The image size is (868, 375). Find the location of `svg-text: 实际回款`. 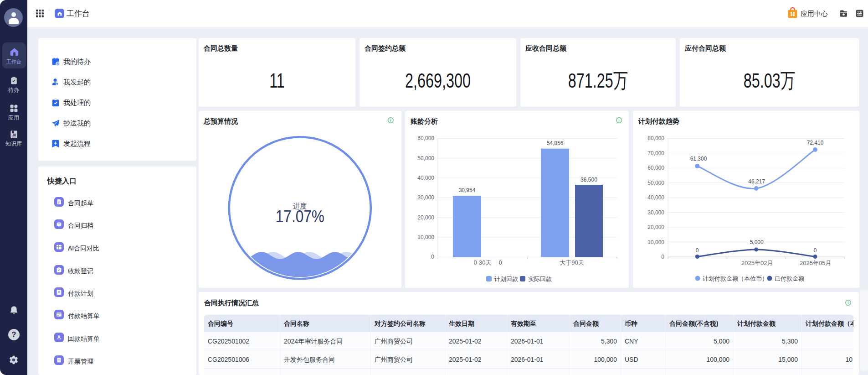

svg-text: 实际回款 is located at coordinates (540, 279).